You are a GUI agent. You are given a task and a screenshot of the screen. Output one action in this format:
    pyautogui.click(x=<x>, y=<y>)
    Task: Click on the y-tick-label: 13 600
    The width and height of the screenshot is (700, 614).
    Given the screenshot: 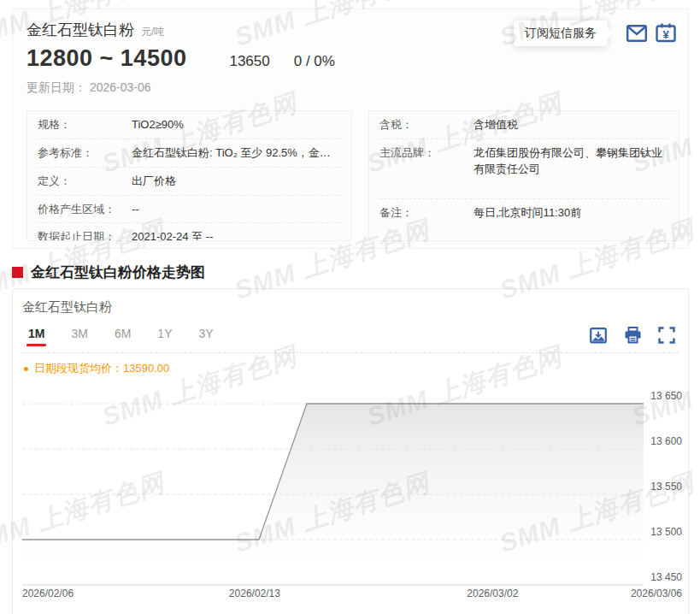 What is the action you would take?
    pyautogui.click(x=667, y=441)
    